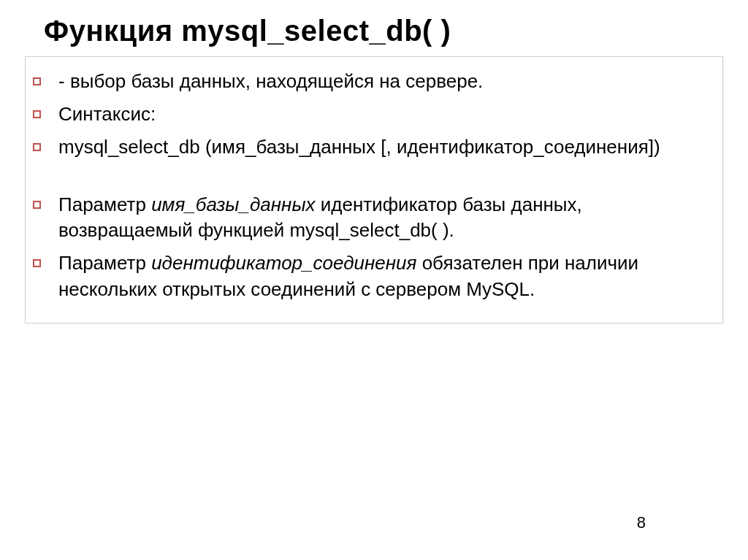 This screenshot has height=560, width=748. What do you see at coordinates (371, 218) in the screenshot?
I see `list-item: Параметр имя_базы_данных идентификатор б…` at bounding box center [371, 218].